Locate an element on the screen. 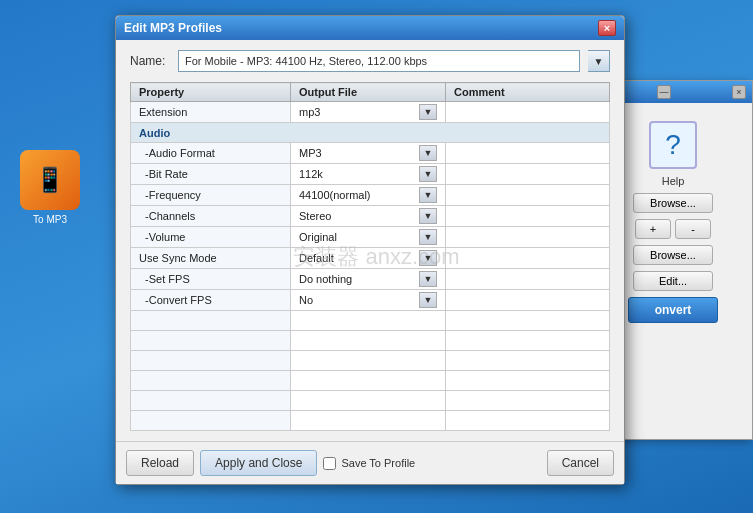 The width and height of the screenshot is (753, 513). convert-fps-value: No is located at coordinates (359, 300).